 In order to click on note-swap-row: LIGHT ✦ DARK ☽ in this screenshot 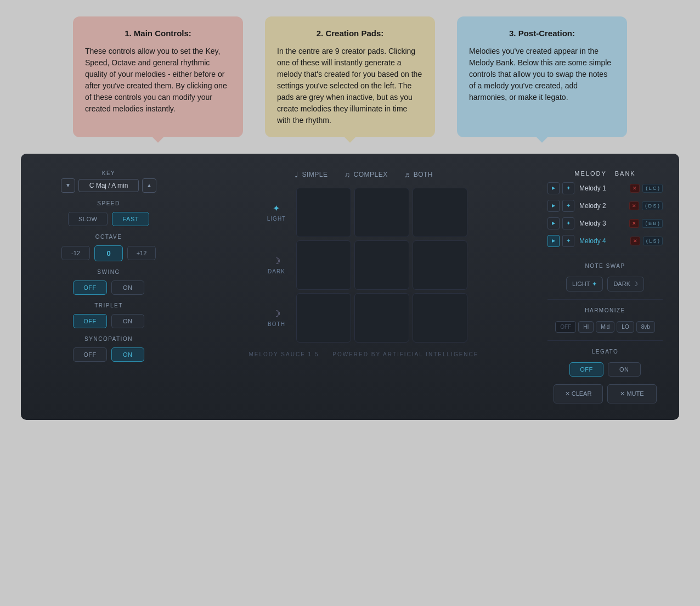, I will do `click(605, 284)`.